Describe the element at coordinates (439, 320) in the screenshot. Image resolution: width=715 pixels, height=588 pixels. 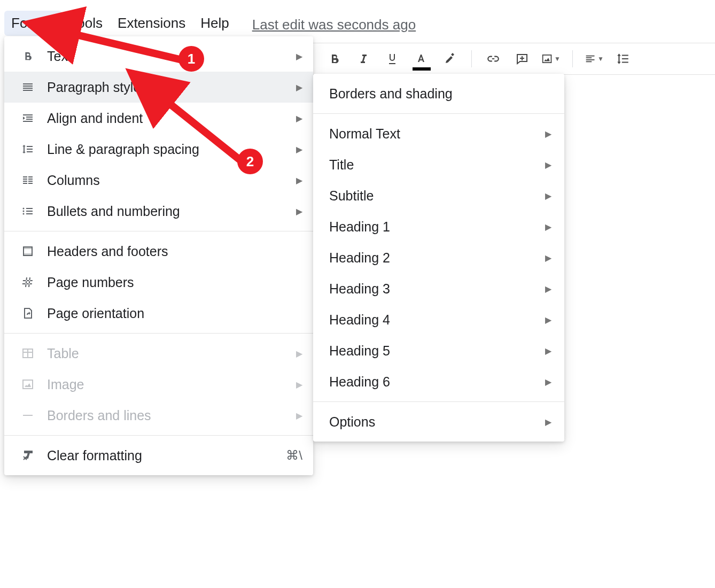
I see `sub-item-heading-4: Heading 4 ▶` at that location.